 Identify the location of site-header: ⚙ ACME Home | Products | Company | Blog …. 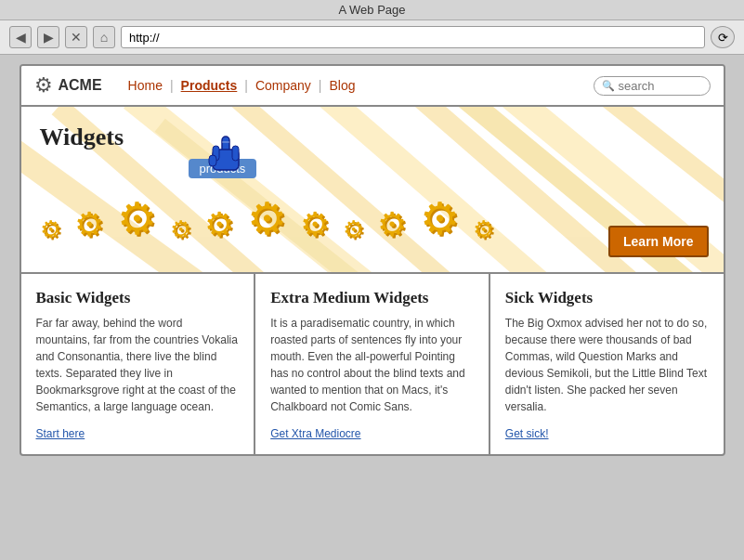
(372, 86).